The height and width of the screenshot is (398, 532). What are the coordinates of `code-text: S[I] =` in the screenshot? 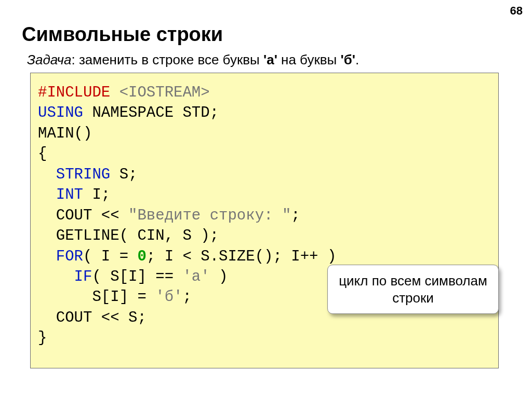 It's located at (97, 297).